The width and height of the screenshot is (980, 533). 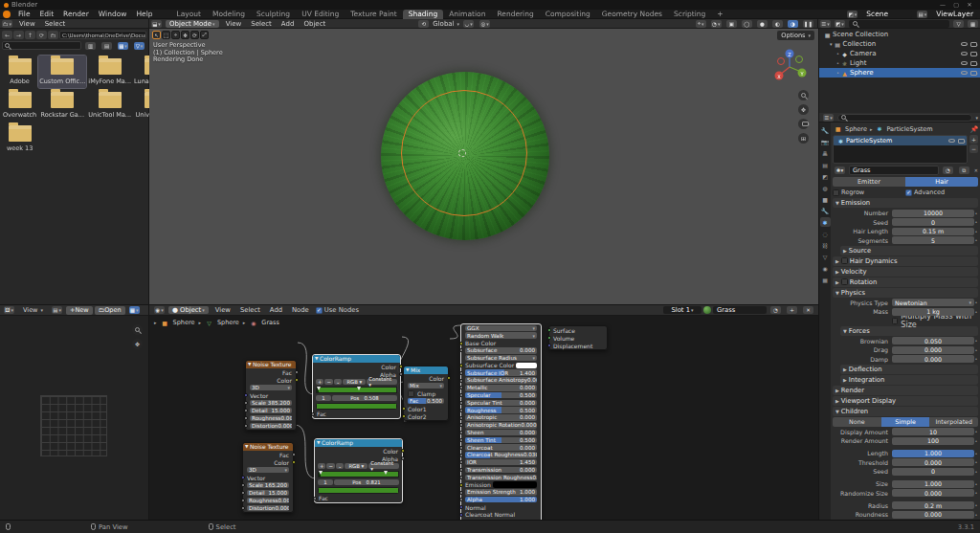 What do you see at coordinates (461, 373) in the screenshot?
I see `input-socket-subsurface-ior` at bounding box center [461, 373].